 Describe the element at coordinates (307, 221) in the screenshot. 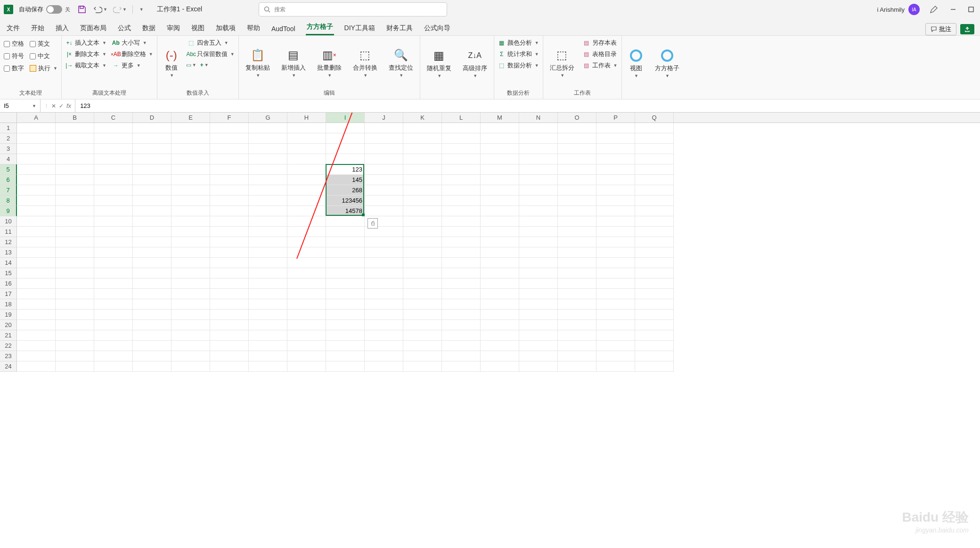

I see `cell-H10` at that location.